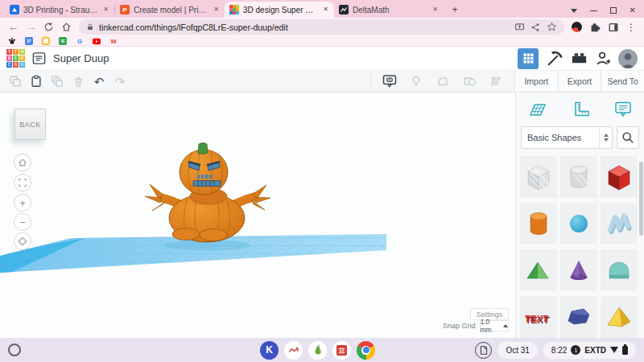  What do you see at coordinates (576, 350) in the screenshot?
I see `notification-badge: 1` at bounding box center [576, 350].